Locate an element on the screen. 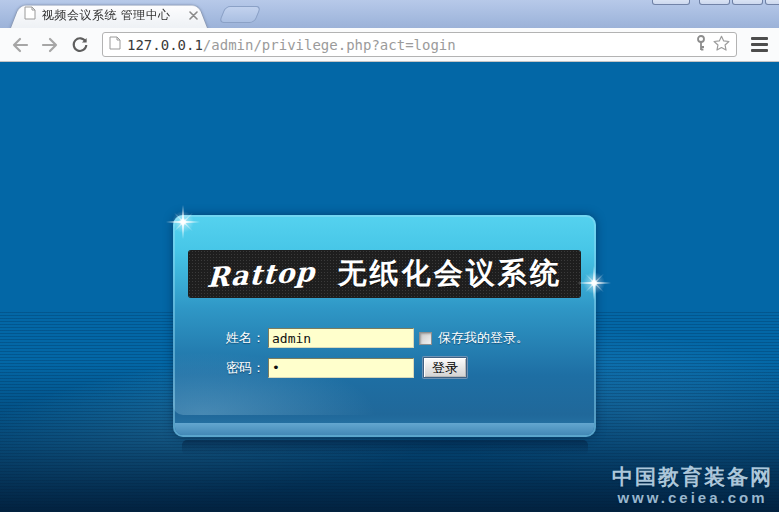 The height and width of the screenshot is (512, 779). remember-label: 保存我的登录。 is located at coordinates (484, 338).